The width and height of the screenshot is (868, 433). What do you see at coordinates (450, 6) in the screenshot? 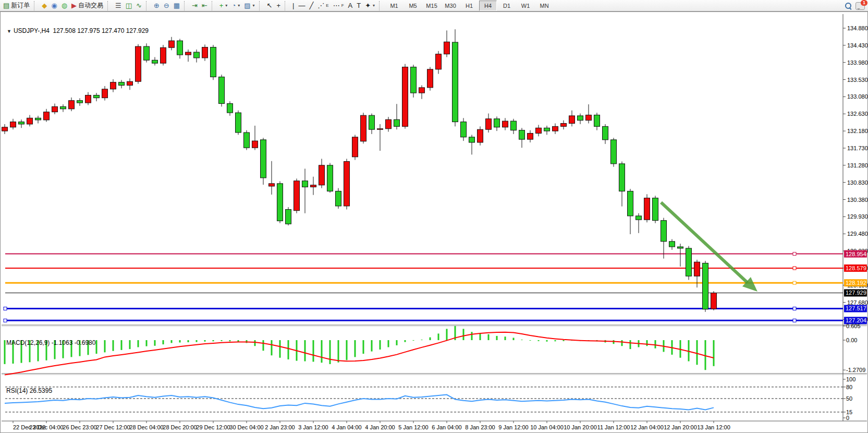
I see `timeframe-button-M30: M30` at bounding box center [450, 6].